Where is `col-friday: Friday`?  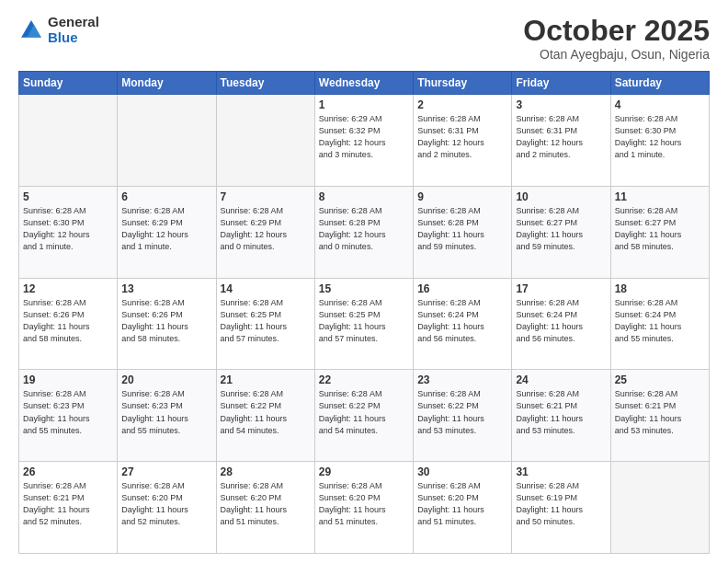 col-friday: Friday is located at coordinates (561, 83).